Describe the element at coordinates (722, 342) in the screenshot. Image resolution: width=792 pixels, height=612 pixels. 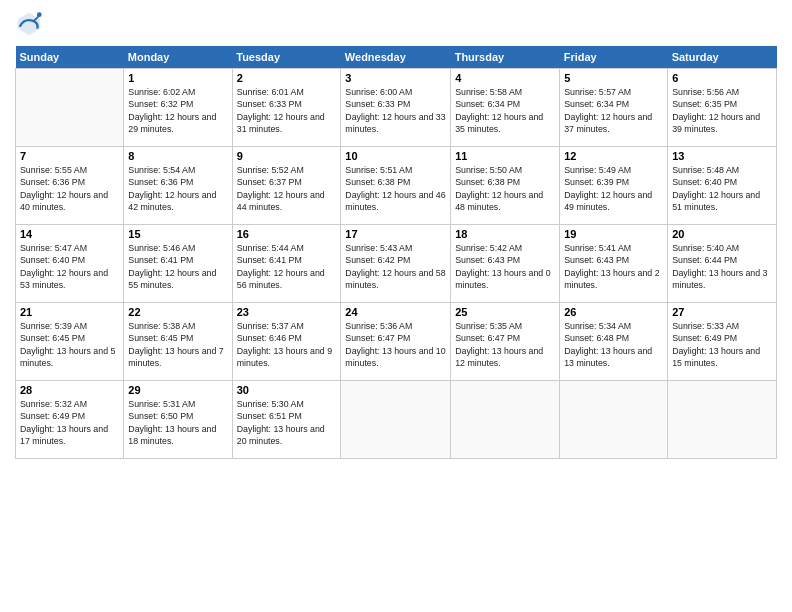
I see `calendar-cell: 27Sunrise: 5:33 AMSunset: 6:49 PMDayligh…` at that location.